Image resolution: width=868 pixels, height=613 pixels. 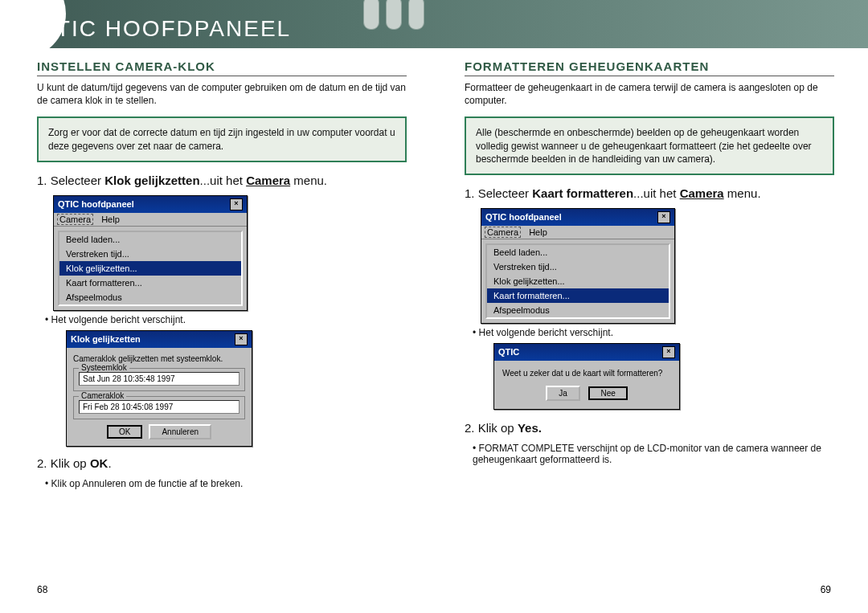 I want to click on intro-clock: U kunt de datum/tijd gegevens van de com…, so click(x=222, y=94).